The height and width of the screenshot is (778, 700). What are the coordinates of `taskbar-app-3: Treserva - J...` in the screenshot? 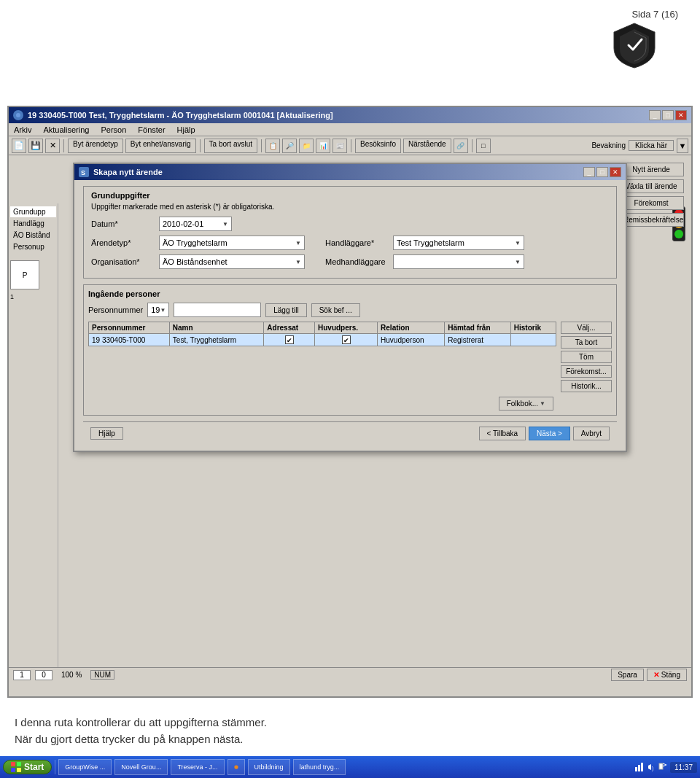 It's located at (197, 767).